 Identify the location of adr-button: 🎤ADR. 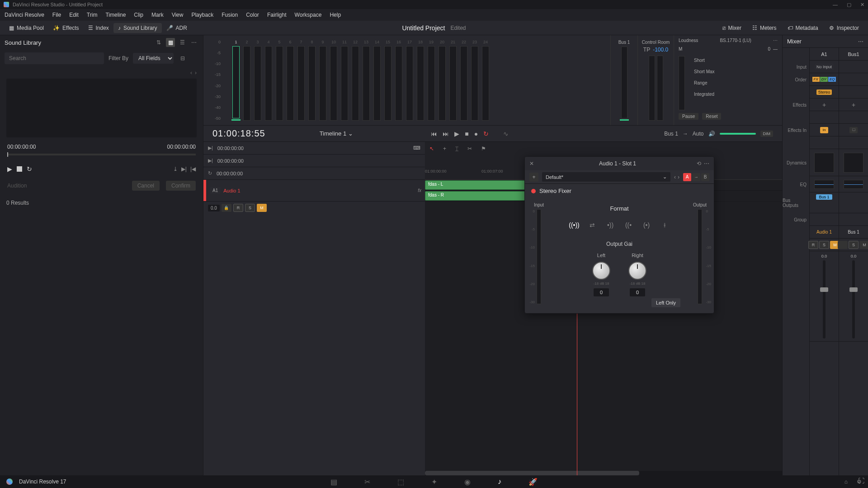
(177, 28).